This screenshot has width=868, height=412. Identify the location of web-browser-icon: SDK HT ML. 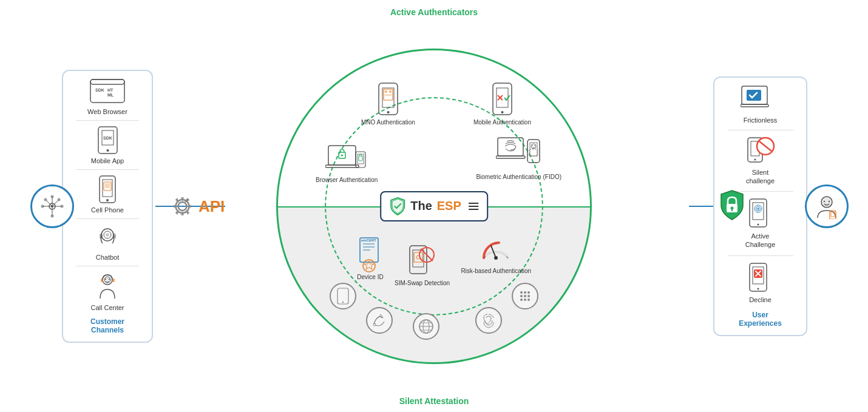
(107, 92).